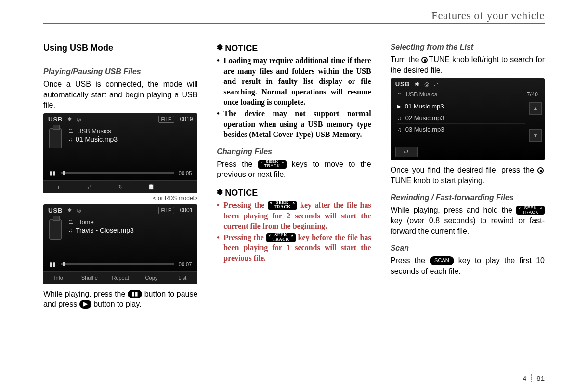 The width and height of the screenshot is (588, 391). I want to click on scan-button-icon: SCAN, so click(442, 261).